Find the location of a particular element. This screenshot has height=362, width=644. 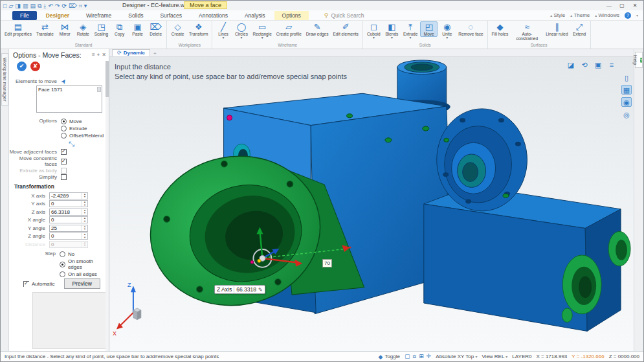

help-tab: ? Help is located at coordinates (639, 60).